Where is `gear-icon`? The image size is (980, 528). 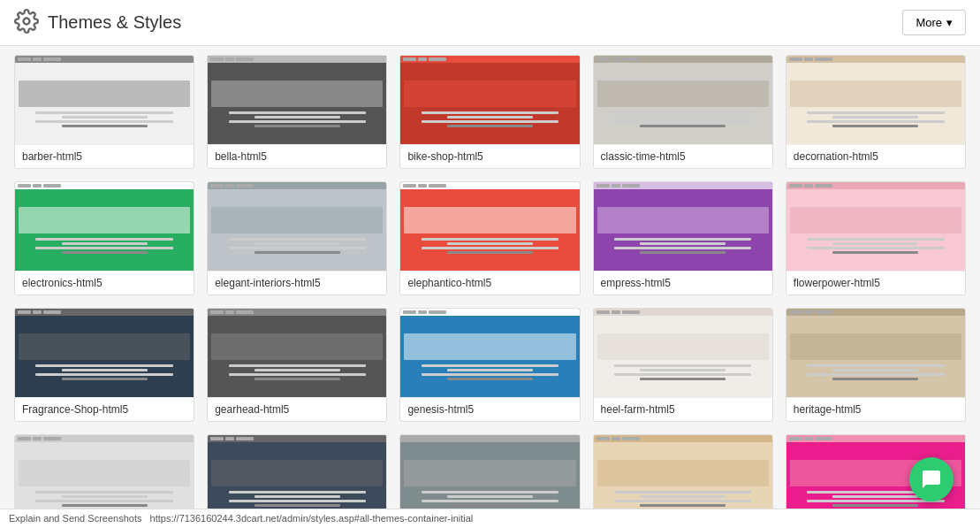 gear-icon is located at coordinates (27, 23).